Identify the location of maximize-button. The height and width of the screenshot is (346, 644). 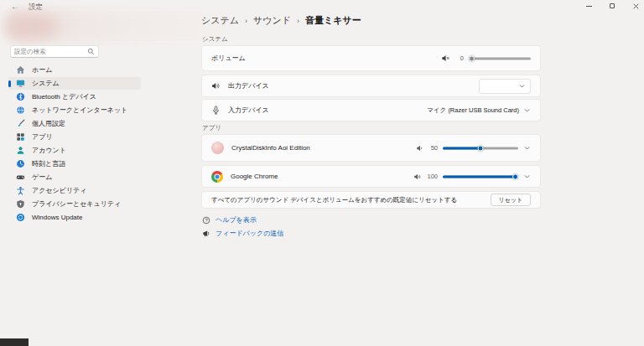
(612, 6).